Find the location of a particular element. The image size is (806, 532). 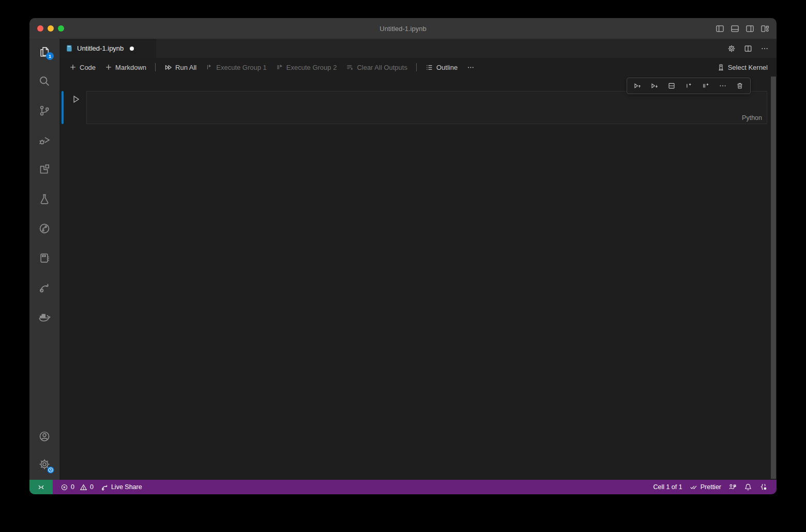

search-icon is located at coordinates (44, 81).